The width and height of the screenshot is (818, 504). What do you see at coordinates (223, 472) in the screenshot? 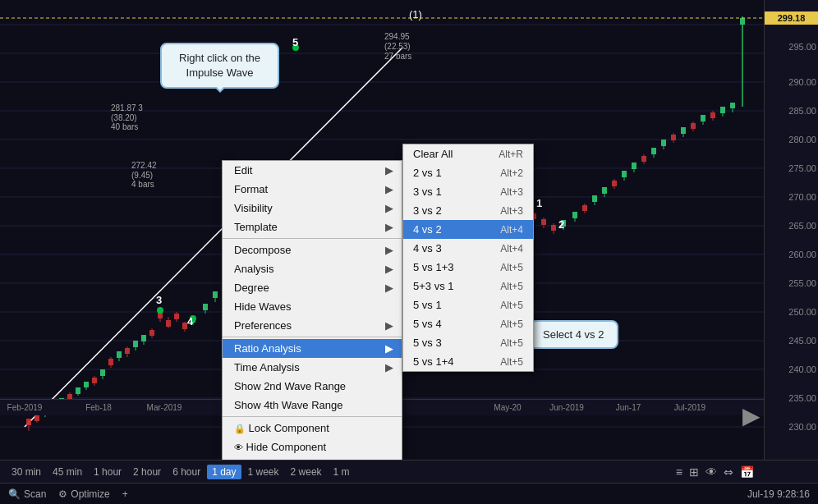
I see `tf-1day: 1 day` at bounding box center [223, 472].